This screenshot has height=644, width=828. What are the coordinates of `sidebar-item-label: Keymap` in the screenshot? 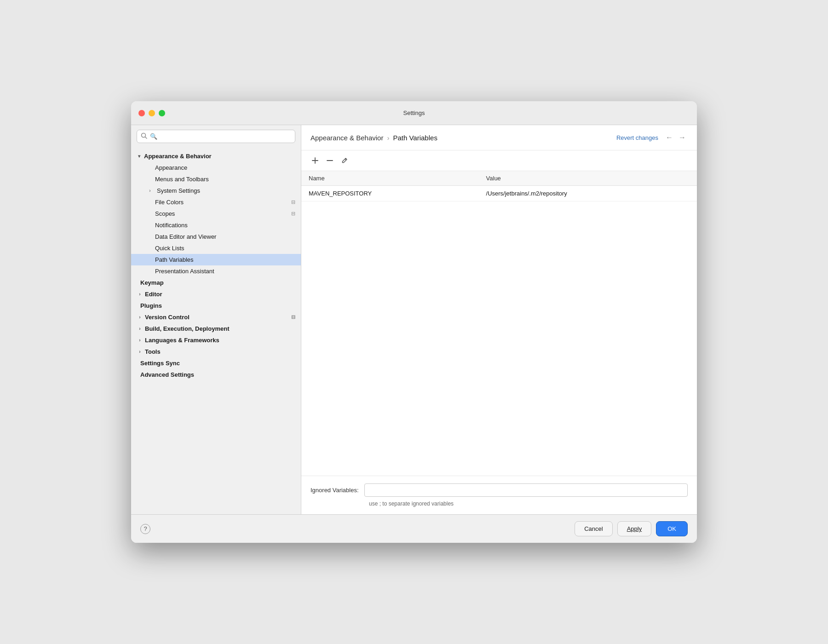 It's located at (152, 282).